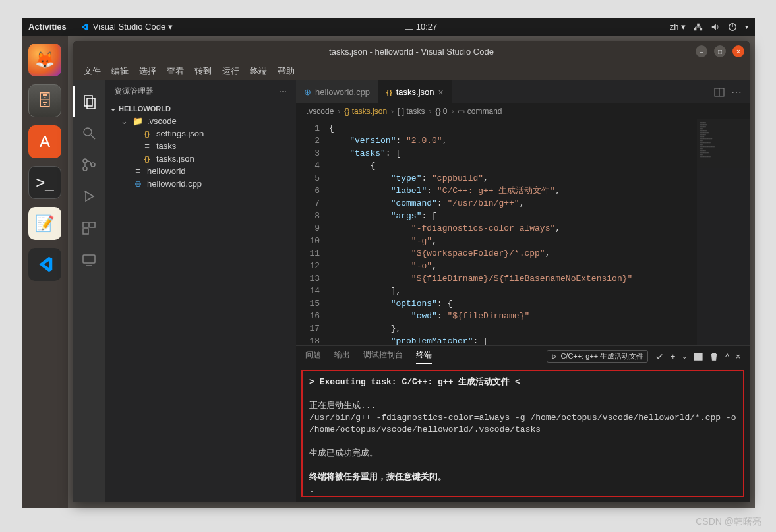  I want to click on breadcrumb: .vscode› {} tasks.json› [ ] tasks› {} 0›…, so click(523, 111).